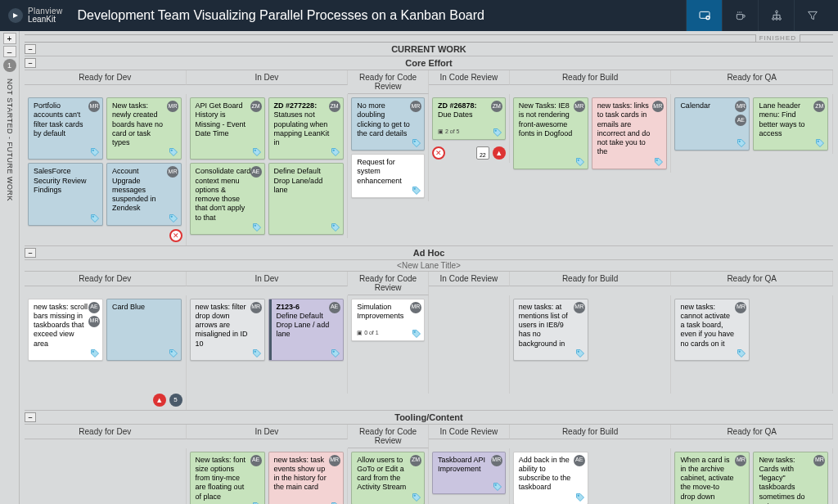 This screenshot has height=504, width=838. What do you see at coordinates (591, 344) in the screenshot?
I see `cell-adhoc-rb: new tasks: at mentions list of users in …` at bounding box center [591, 344].